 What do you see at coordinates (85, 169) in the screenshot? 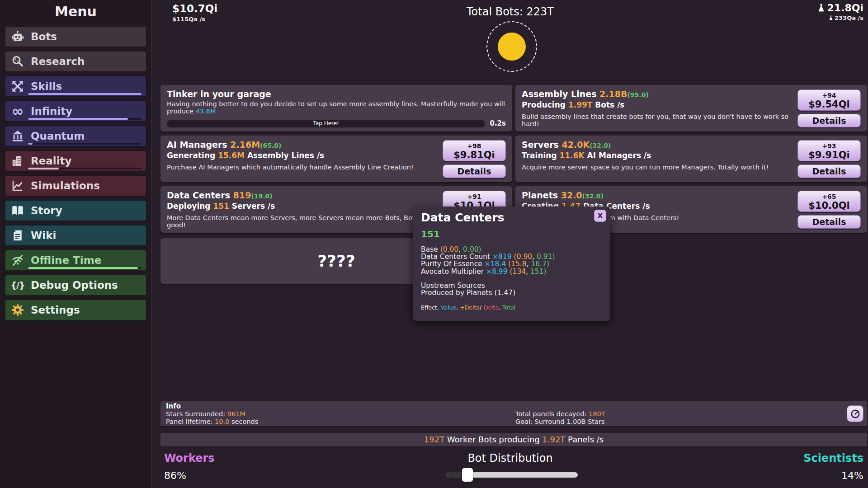
I see `reality-progress-track` at bounding box center [85, 169].